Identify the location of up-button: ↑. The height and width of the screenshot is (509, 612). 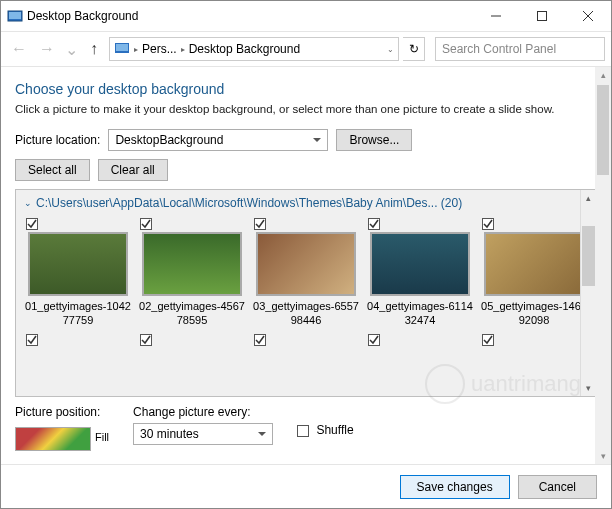
(94, 49).